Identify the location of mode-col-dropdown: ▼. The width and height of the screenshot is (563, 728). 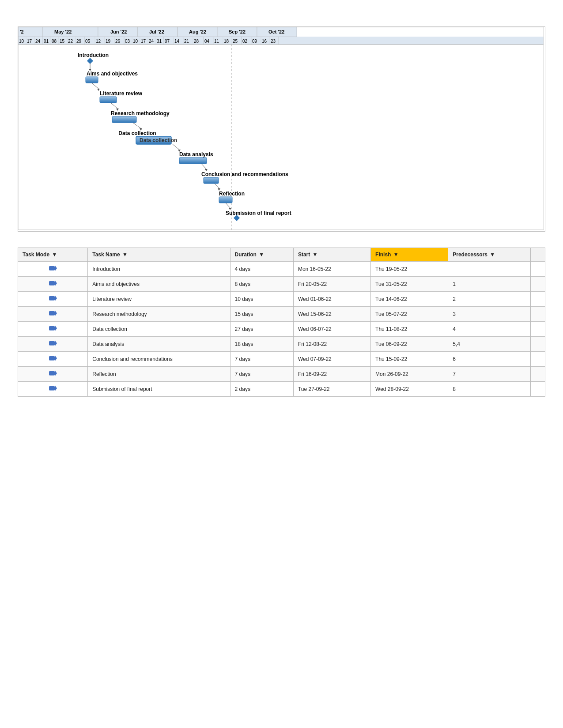
(54, 255).